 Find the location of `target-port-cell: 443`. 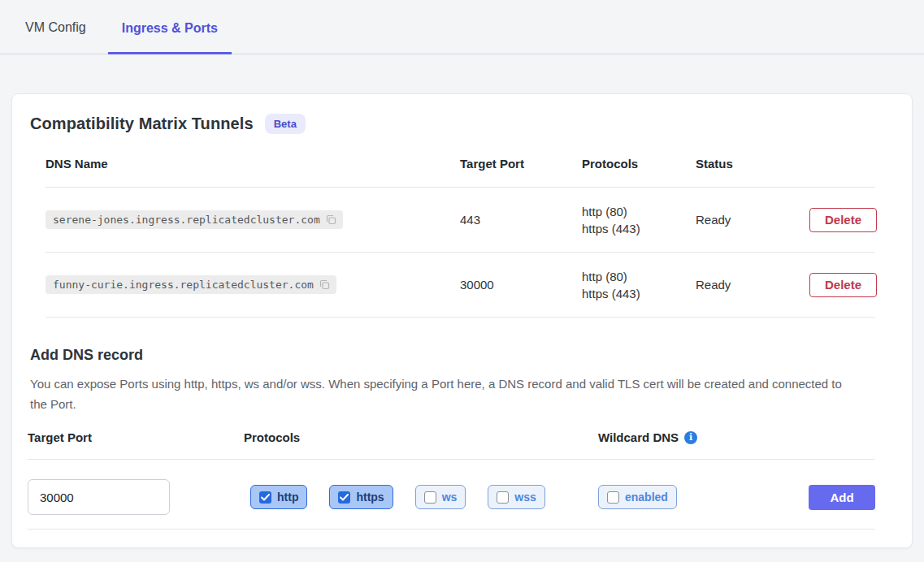

target-port-cell: 443 is located at coordinates (521, 219).